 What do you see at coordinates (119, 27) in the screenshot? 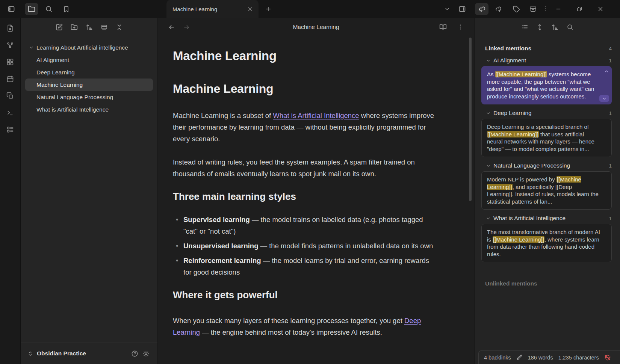
I see `collapse-all-button` at bounding box center [119, 27].